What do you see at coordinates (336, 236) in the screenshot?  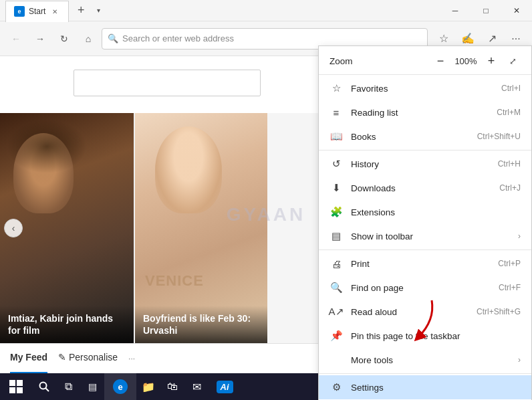 I see `show-toolbar-icon: ▤` at bounding box center [336, 236].